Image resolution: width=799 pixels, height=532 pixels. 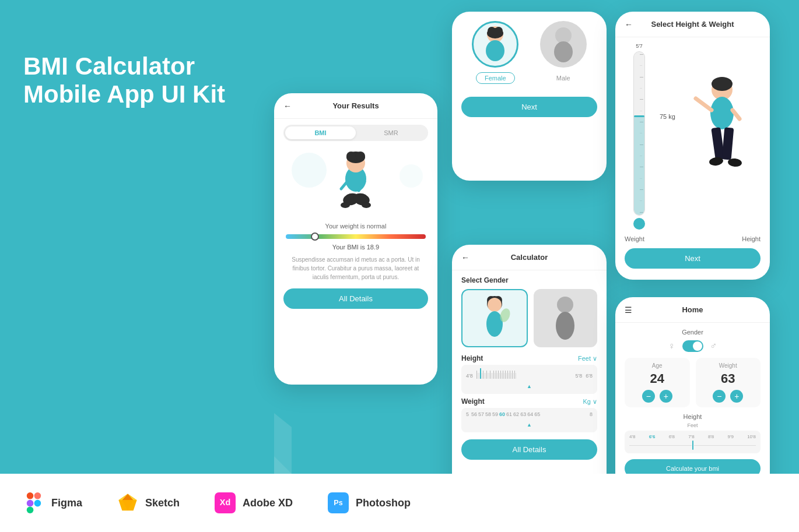 What do you see at coordinates (530, 107) in the screenshot?
I see `next-button-gender: Next` at bounding box center [530, 107].